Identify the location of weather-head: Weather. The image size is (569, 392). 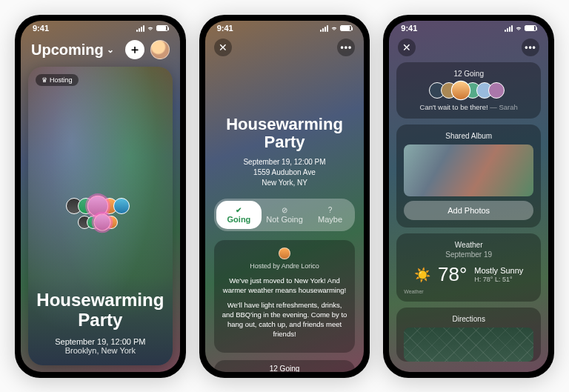
(468, 245).